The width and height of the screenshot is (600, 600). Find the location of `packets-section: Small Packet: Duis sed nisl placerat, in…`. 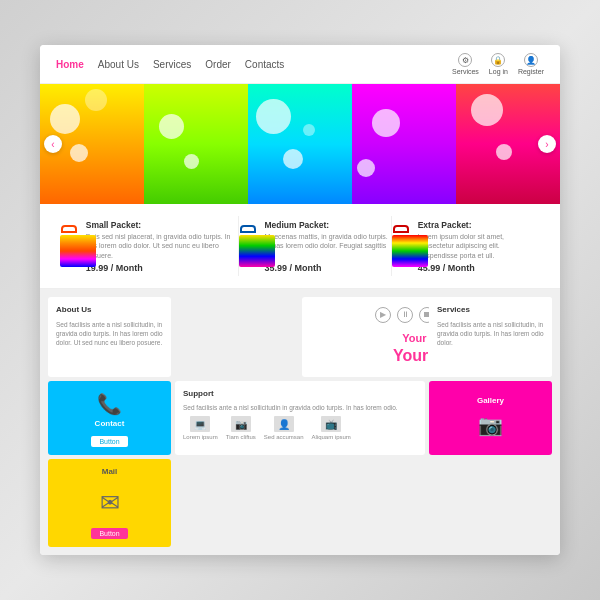

packets-section: Small Packet: Duis sed nisl placerat, in… is located at coordinates (300, 246).